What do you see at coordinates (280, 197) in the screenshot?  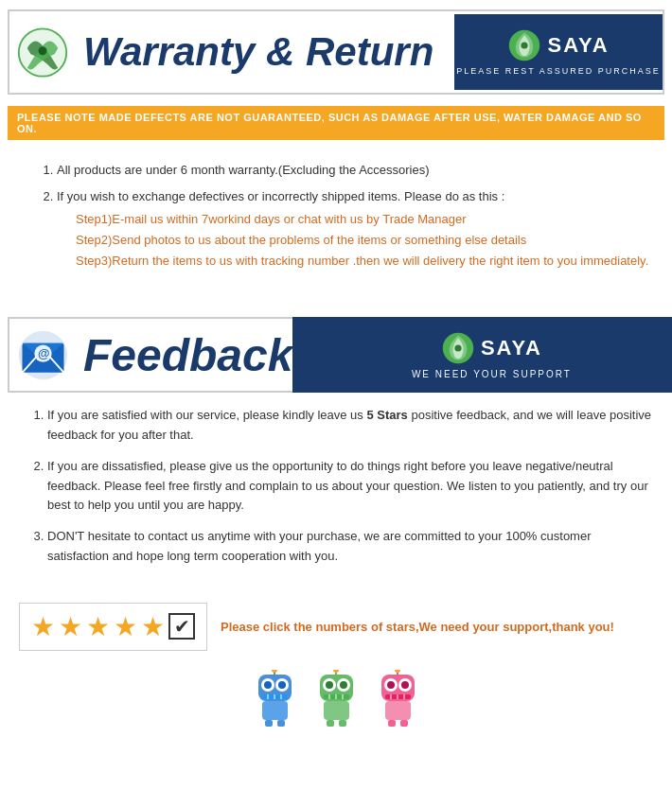 I see `warranty-item-2-text: If you wish to exchange defectives or in…` at bounding box center [280, 197].